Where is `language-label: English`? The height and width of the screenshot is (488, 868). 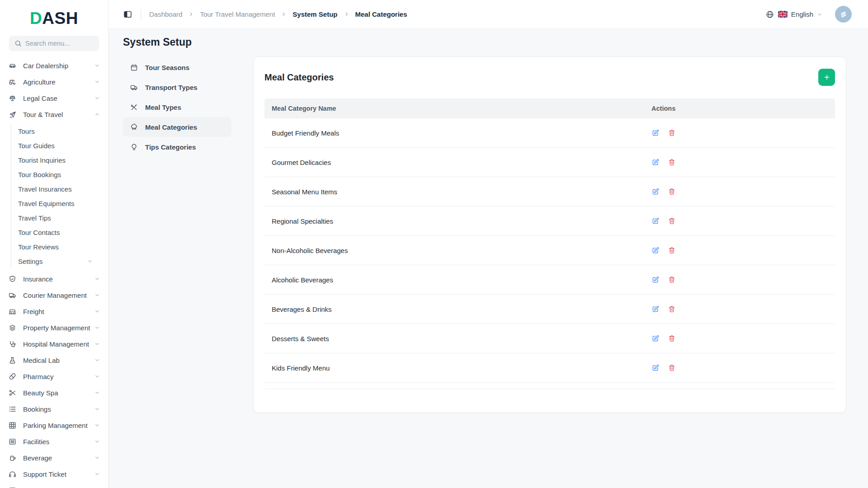
language-label: English is located at coordinates (802, 14).